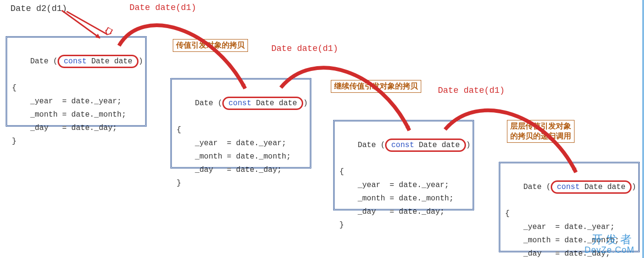 The height and width of the screenshot is (258, 644). I want to click on code3-param-pill: const Date date, so click(426, 145).